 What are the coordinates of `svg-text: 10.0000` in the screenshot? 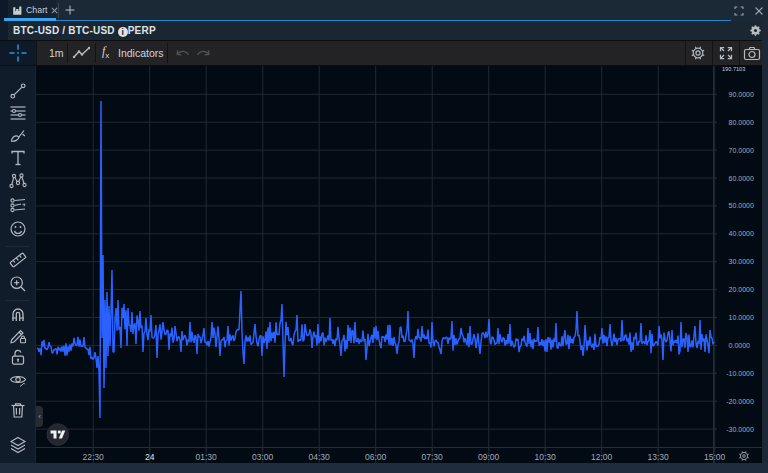 It's located at (742, 318).